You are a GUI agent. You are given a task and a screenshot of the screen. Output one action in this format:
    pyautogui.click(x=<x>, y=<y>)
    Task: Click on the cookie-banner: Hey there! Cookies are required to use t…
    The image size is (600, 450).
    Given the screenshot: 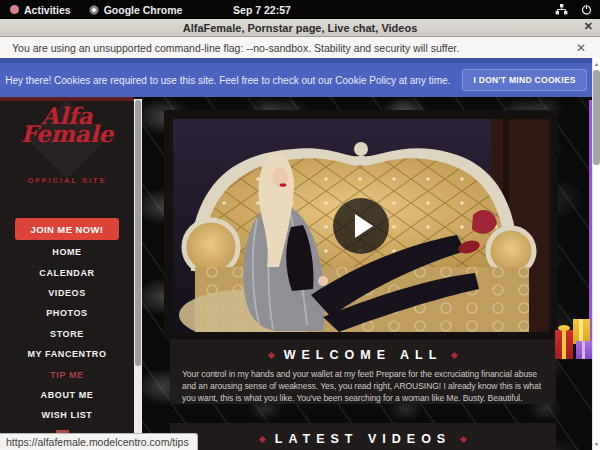 What is the action you would take?
    pyautogui.click(x=296, y=78)
    